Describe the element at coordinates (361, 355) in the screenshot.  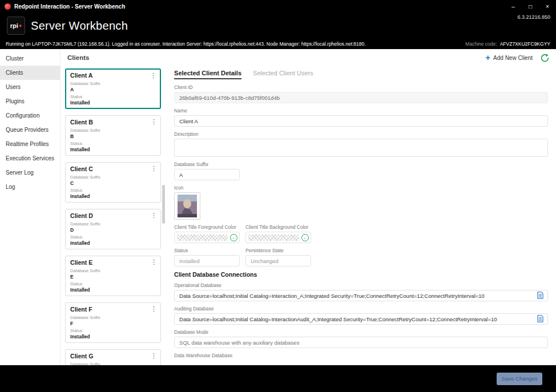
I see `data-warehouse-db-label: Data Warehouse Database` at that location.